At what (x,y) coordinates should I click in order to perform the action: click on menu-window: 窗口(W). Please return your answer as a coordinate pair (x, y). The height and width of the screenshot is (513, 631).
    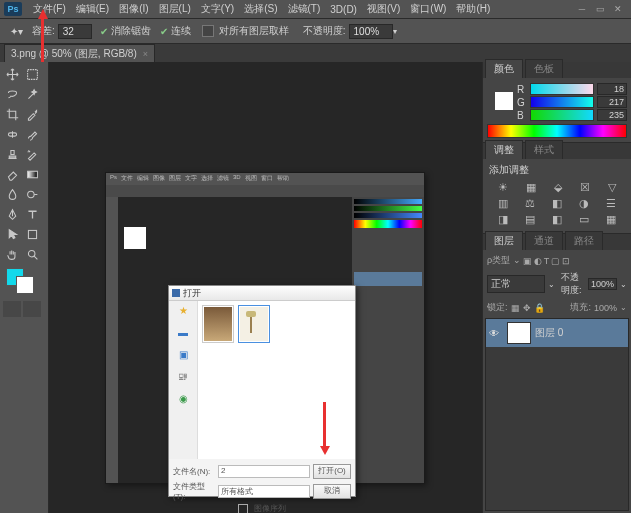
    Looking at the image, I should click on (428, 9).